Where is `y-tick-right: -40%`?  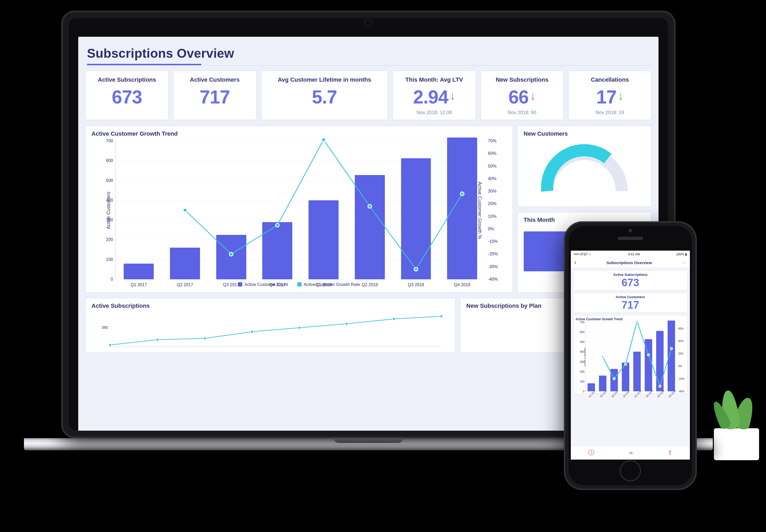
y-tick-right: -40% is located at coordinates (493, 279).